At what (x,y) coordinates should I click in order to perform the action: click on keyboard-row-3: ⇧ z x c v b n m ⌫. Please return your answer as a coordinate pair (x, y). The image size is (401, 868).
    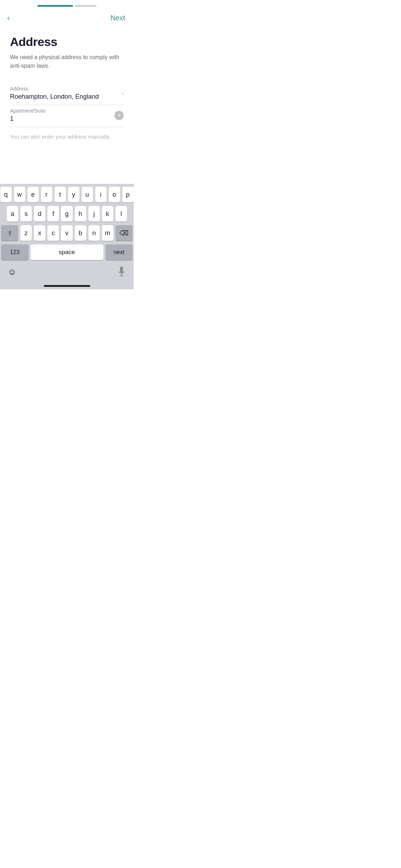
    Looking at the image, I should click on (67, 233).